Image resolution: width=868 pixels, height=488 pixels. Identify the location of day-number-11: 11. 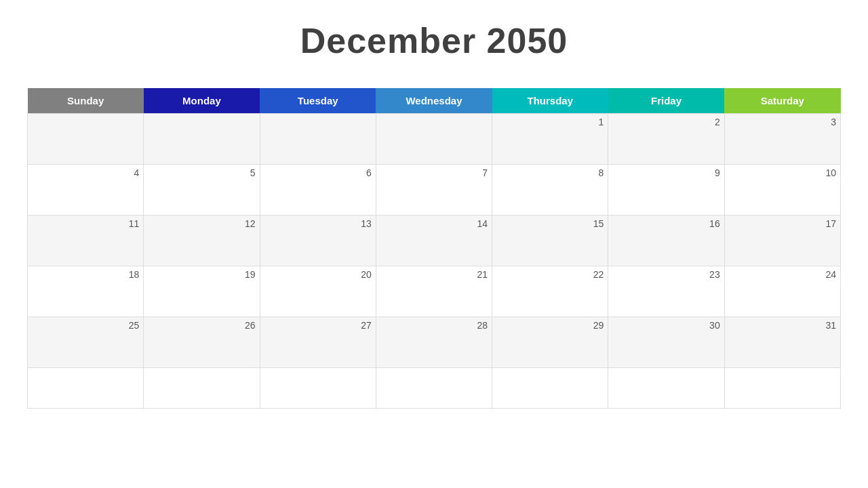
(85, 224).